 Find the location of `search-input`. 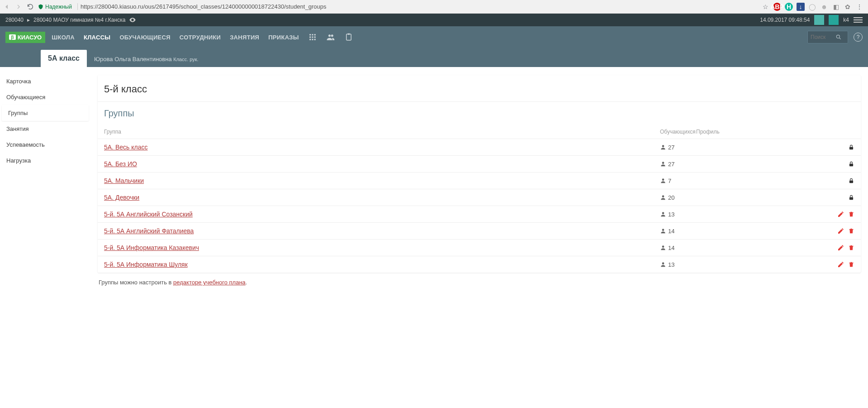

search-input is located at coordinates (823, 37).